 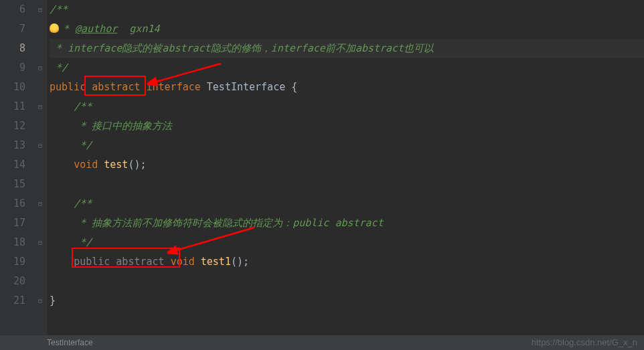 What do you see at coordinates (13, 68) in the screenshot?
I see `line-number: 9` at bounding box center [13, 68].